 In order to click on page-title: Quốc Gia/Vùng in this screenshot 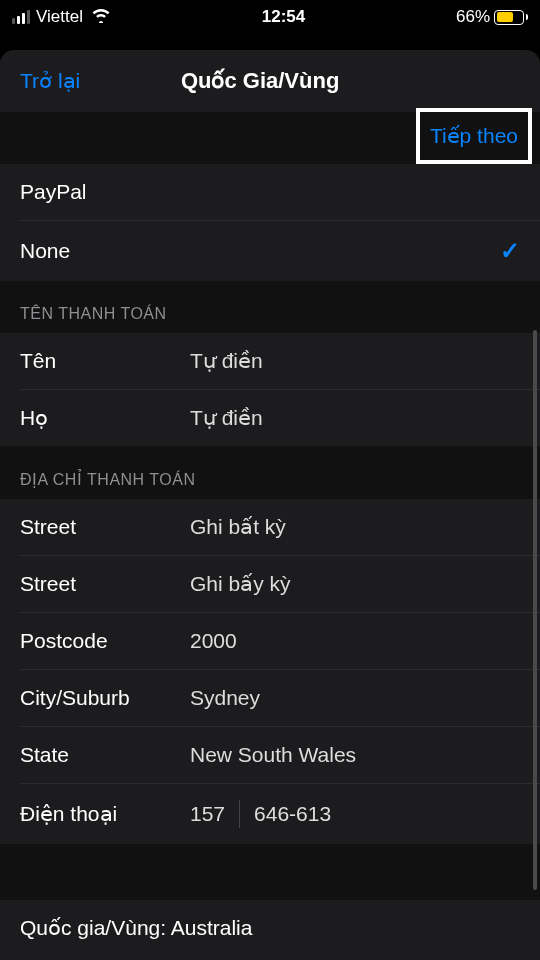, I will do `click(260, 81)`.